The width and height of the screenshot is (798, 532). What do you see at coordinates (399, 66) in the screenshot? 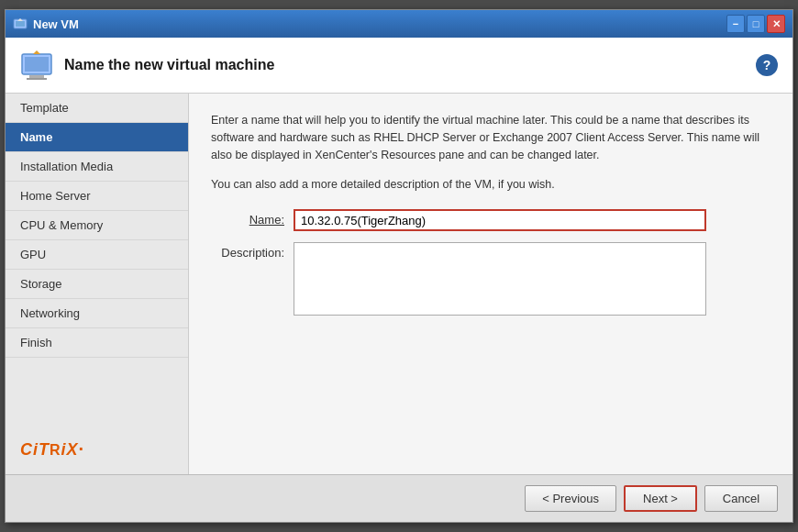
I see `header-bar: Name the new virtual machine ?` at bounding box center [399, 66].